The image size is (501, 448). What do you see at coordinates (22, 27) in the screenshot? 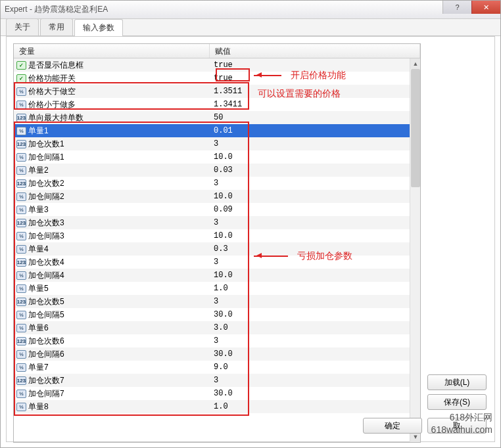
I see `tab-about: 关于` at bounding box center [22, 27].